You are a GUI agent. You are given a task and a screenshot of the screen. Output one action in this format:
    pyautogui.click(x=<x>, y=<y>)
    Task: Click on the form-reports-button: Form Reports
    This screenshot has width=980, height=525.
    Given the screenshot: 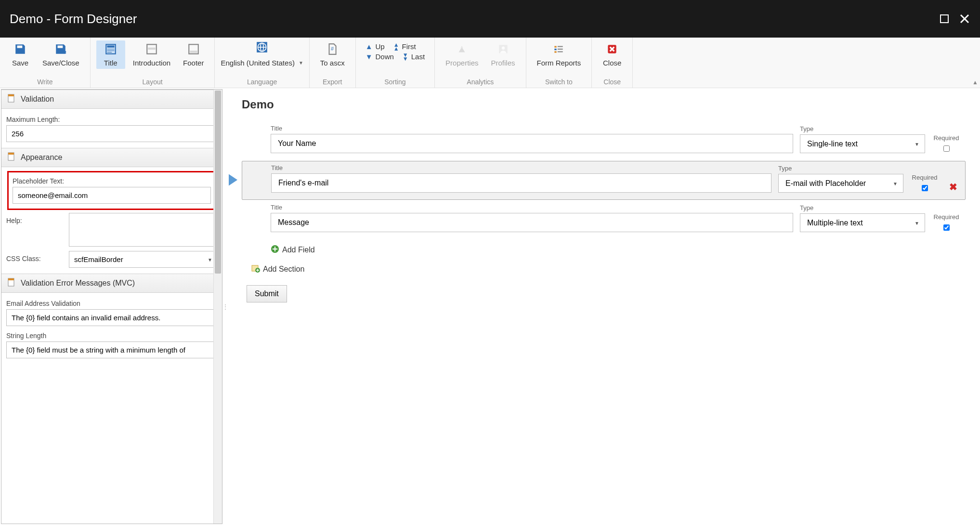 What is the action you would take?
    pyautogui.click(x=559, y=55)
    